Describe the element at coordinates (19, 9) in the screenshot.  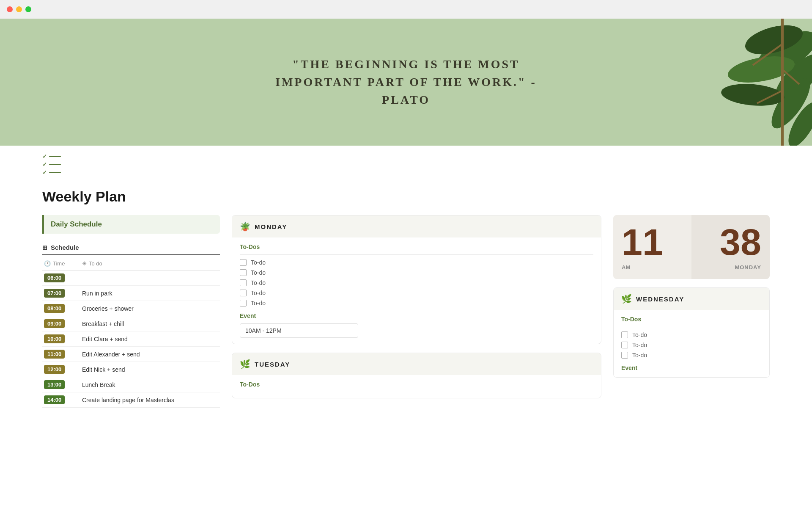
I see `minimize-button` at that location.